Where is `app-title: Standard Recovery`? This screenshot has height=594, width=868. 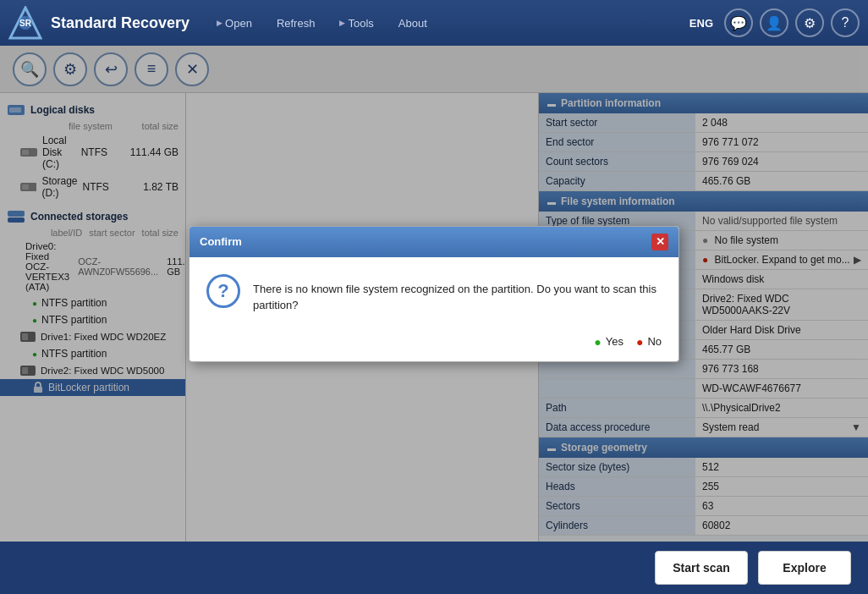
app-title: Standard Recovery is located at coordinates (120, 24).